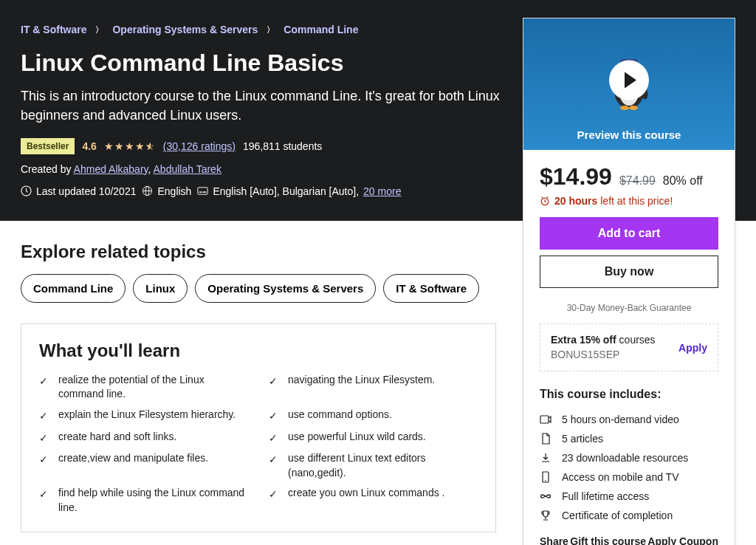 This screenshot has width=756, height=545. I want to click on mobile-icon, so click(546, 477).